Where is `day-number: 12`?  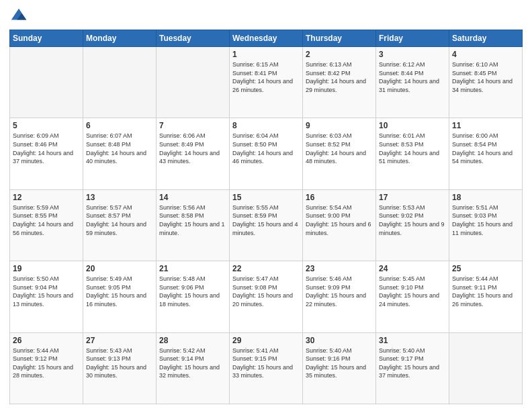
day-number: 12 is located at coordinates (46, 197).